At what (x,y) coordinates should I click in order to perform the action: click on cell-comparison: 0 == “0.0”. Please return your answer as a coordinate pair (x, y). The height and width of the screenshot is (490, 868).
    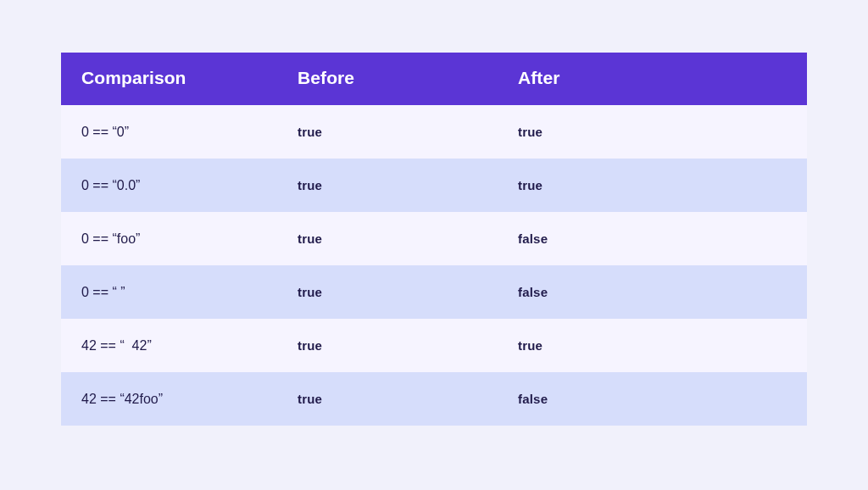
    Looking at the image, I should click on (190, 186).